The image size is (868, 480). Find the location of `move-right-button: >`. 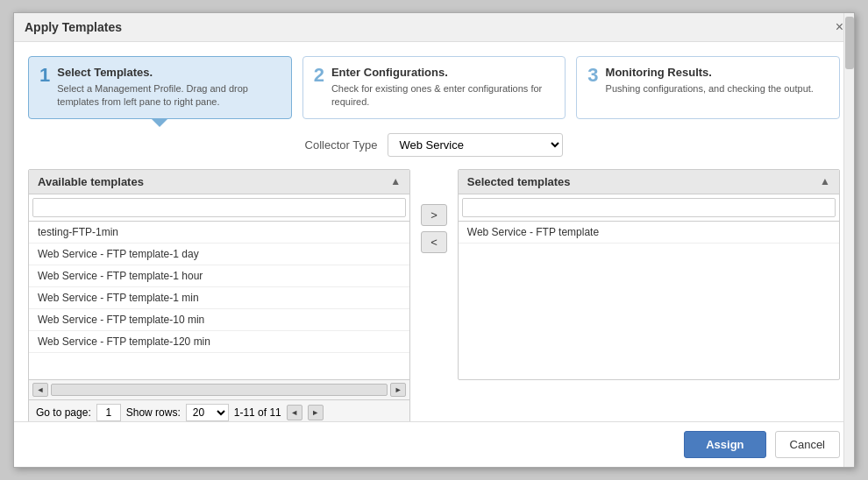

move-right-button: > is located at coordinates (434, 215).